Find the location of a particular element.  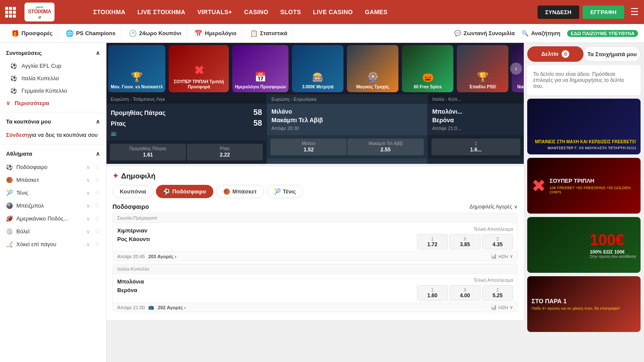

betslip-tab-active: Δελτίο 0 is located at coordinates (556, 54).